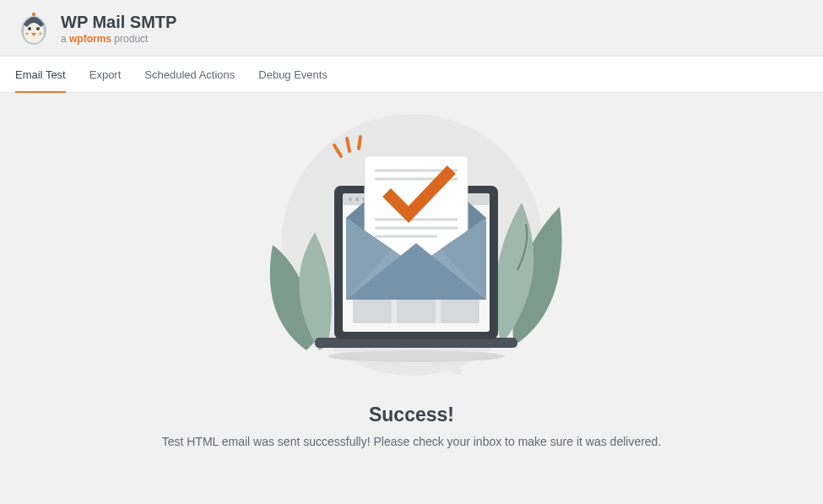 The width and height of the screenshot is (823, 504). What do you see at coordinates (118, 39) in the screenshot?
I see `brand-subtitle: a wpforms product` at bounding box center [118, 39].